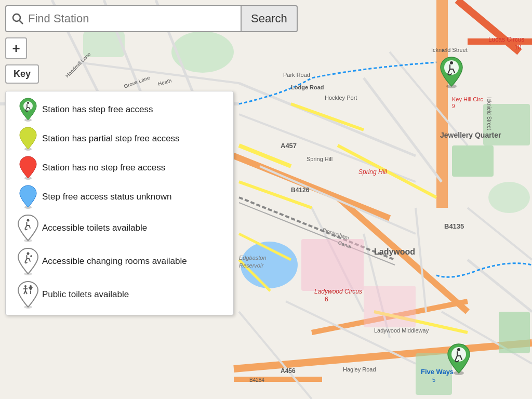  What do you see at coordinates (28, 228) in the screenshot?
I see `accessible-toilets-icon` at bounding box center [28, 228].